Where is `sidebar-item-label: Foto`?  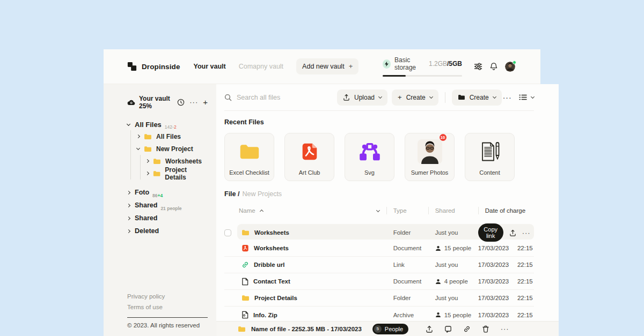
sidebar-item-label: Foto is located at coordinates (142, 192).